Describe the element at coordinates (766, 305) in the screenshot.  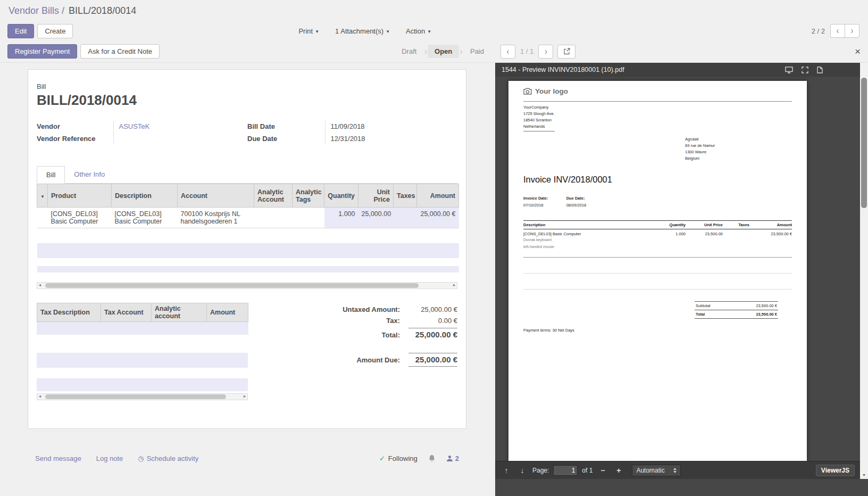
I see `subtotal-value: 23,500.00 €` at that location.